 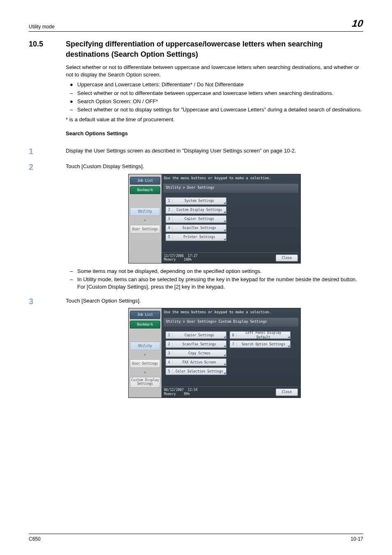 What do you see at coordinates (231, 322) in the screenshot?
I see `breadcrumb: Utility > User Settings> Custom Display …` at bounding box center [231, 322].